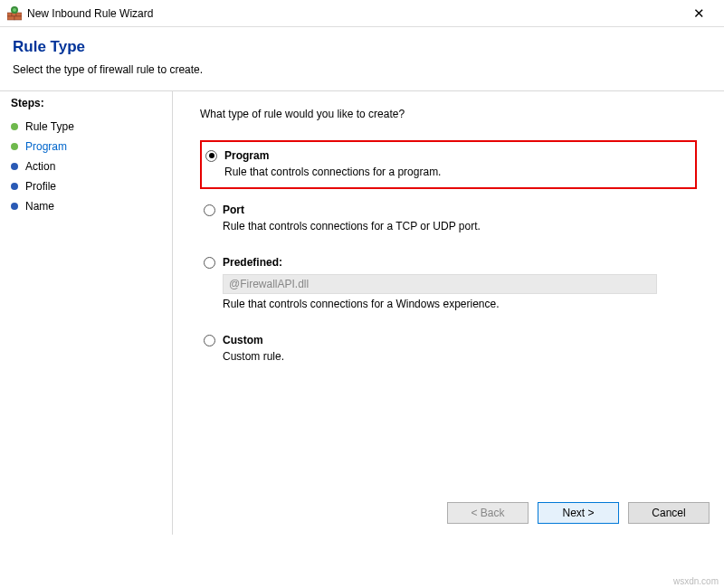 The width and height of the screenshot is (724, 588). I want to click on option-desc: Rule that controls connections for a pro…, so click(456, 172).